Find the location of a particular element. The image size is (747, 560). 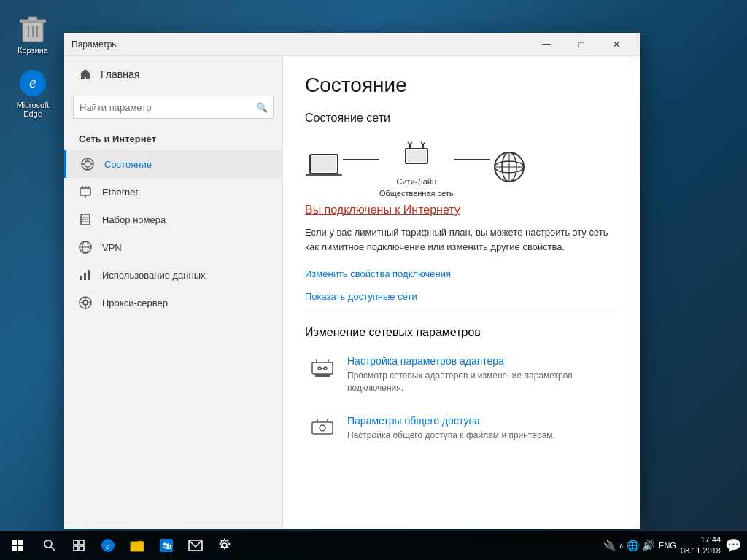

taskbar-mail-button is located at coordinates (196, 545).